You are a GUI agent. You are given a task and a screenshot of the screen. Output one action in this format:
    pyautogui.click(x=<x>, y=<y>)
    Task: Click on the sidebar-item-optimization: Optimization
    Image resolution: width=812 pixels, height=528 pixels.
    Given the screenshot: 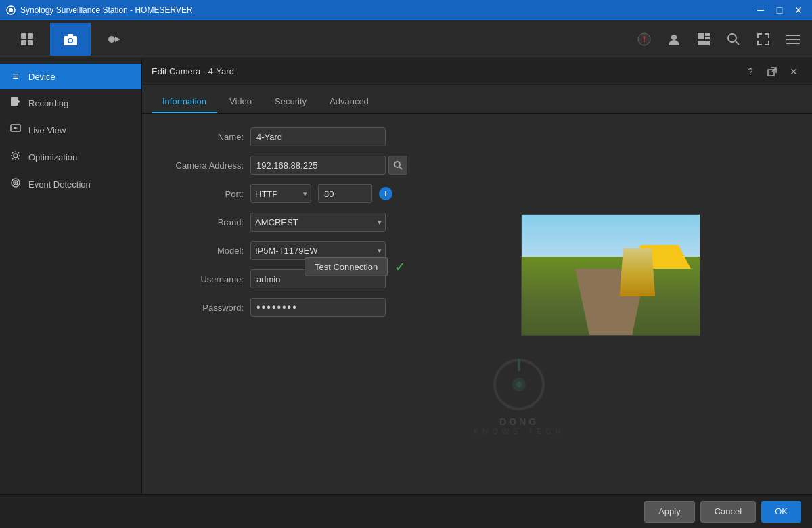 What is the action you would take?
    pyautogui.click(x=70, y=157)
    